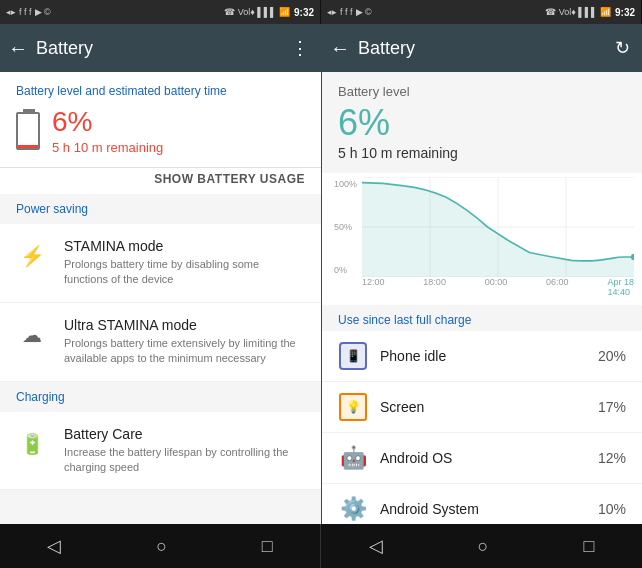  I want to click on chart-x-axis: 12:00 18:00 00:00 06:00 Apr 1814:40, so click(482, 287).